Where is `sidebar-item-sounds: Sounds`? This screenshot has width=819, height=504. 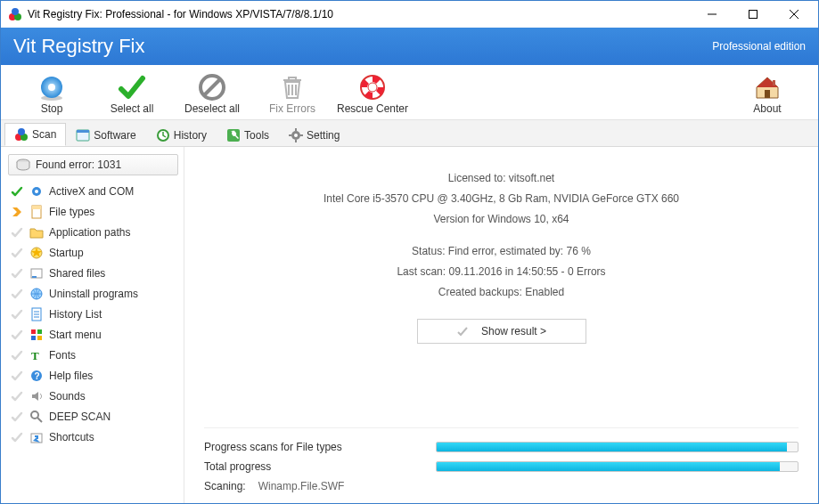
sidebar-item-sounds: Sounds is located at coordinates (93, 395).